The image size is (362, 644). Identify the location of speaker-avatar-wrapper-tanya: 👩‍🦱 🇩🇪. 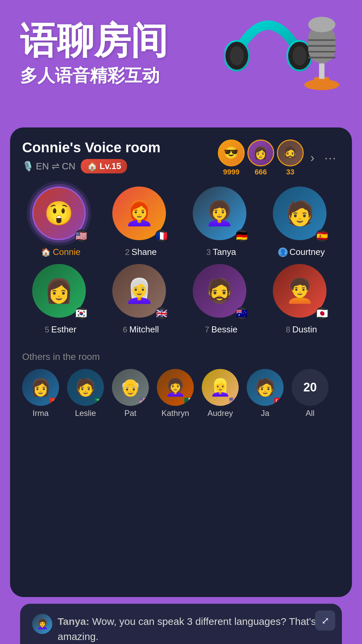
(221, 215).